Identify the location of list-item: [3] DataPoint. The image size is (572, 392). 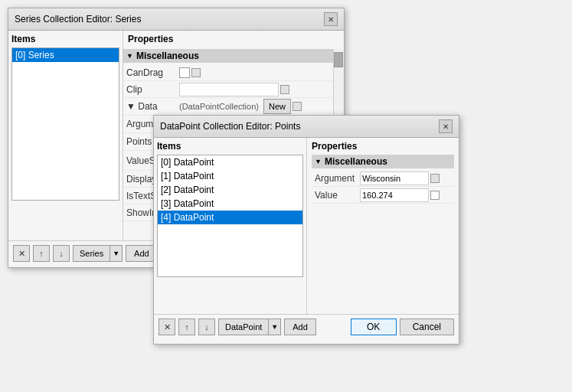
(230, 204).